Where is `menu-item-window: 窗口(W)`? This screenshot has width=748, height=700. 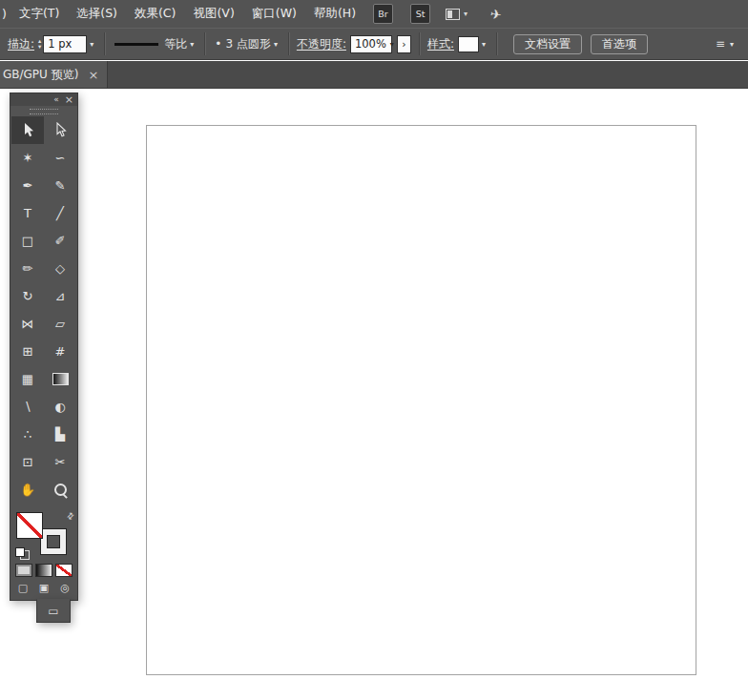 menu-item-window: 窗口(W) is located at coordinates (275, 13).